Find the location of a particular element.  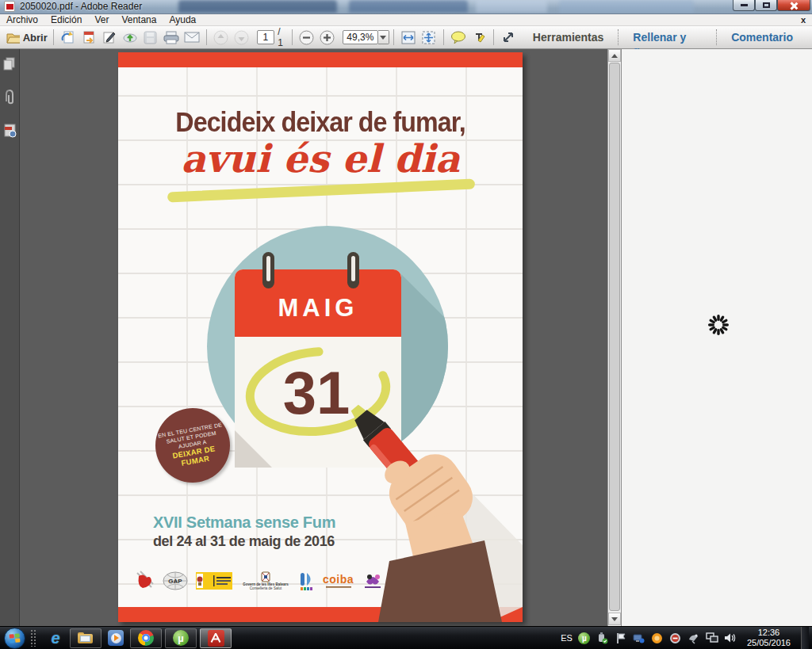

start-button is located at coordinates (14, 639).